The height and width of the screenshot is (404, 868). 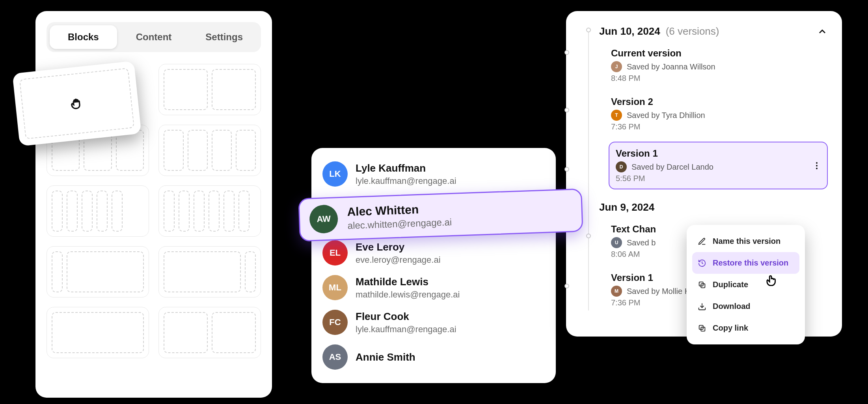 What do you see at coordinates (154, 37) in the screenshot?
I see `tabs-bar: Blocks Content Settings` at bounding box center [154, 37].